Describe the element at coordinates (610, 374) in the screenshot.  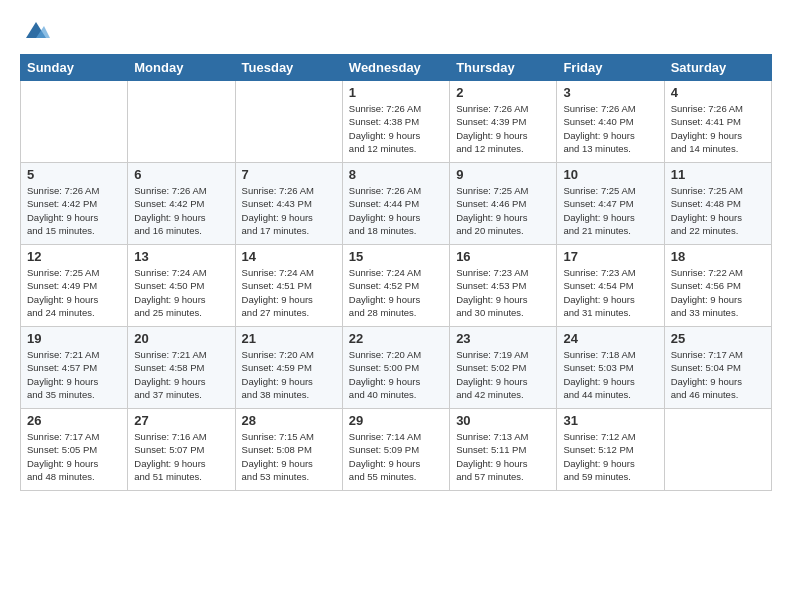
I see `day-info: Sunrise: 7:18 AM Sunset: 5:03 PM Dayligh…` at that location.